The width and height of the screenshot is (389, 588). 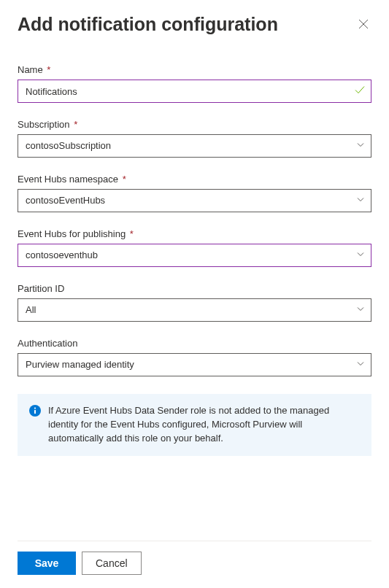 What do you see at coordinates (363, 24) in the screenshot?
I see `close-button` at bounding box center [363, 24].